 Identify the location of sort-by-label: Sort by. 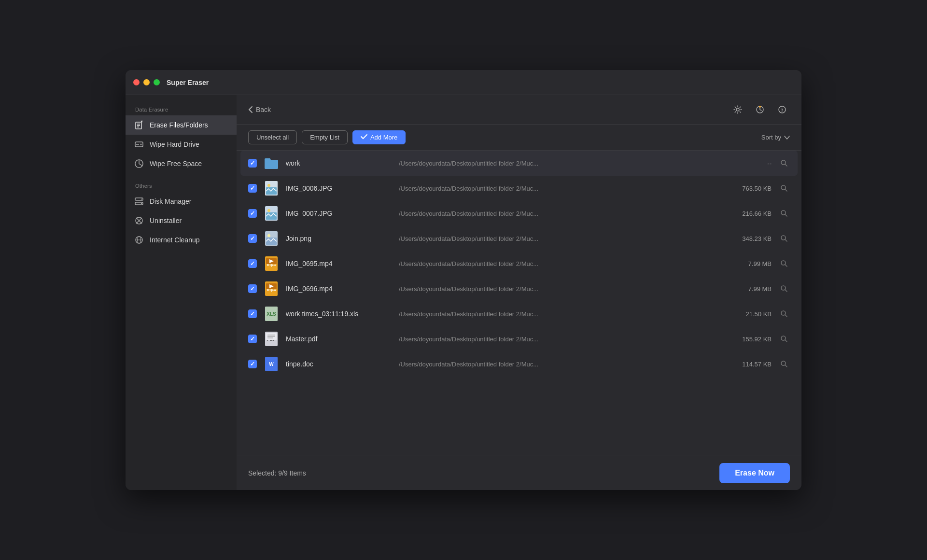
(772, 137).